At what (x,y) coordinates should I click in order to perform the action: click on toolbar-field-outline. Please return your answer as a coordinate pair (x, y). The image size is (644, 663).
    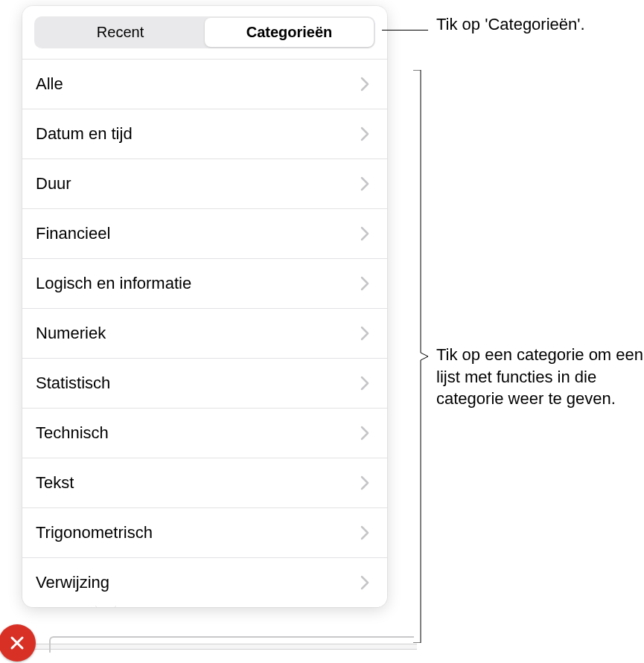
    Looking at the image, I should click on (232, 644).